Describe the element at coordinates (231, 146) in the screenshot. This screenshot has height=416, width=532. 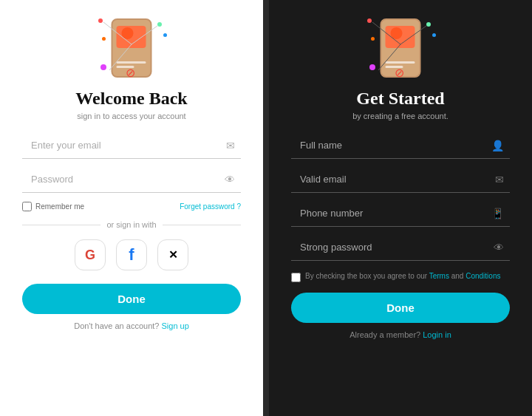
I see `email-icon: ✉` at that location.